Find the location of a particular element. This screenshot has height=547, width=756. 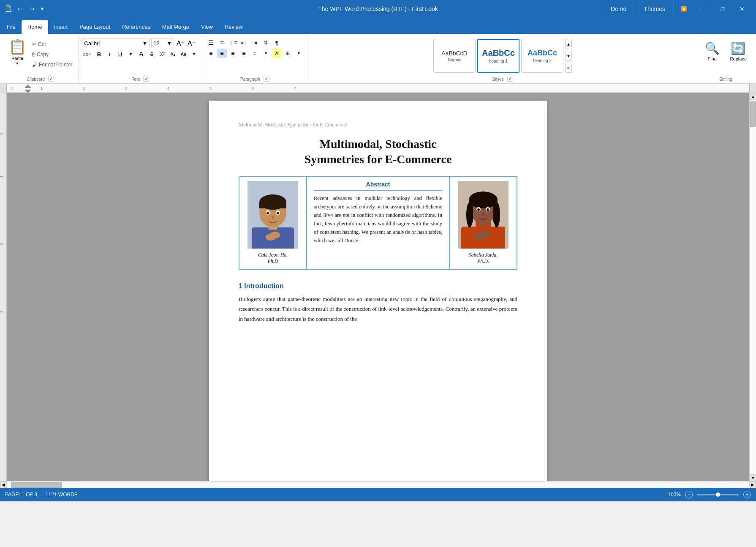

menu-file: File is located at coordinates (11, 27).